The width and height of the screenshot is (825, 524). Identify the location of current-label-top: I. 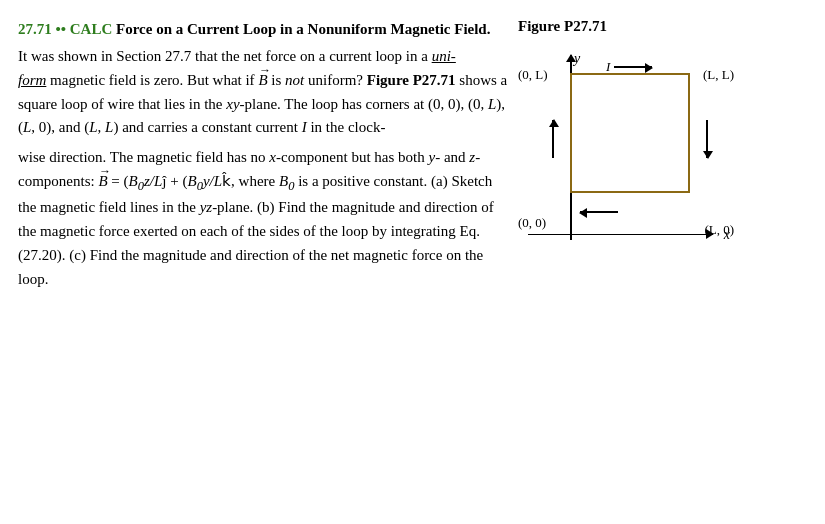
(608, 67).